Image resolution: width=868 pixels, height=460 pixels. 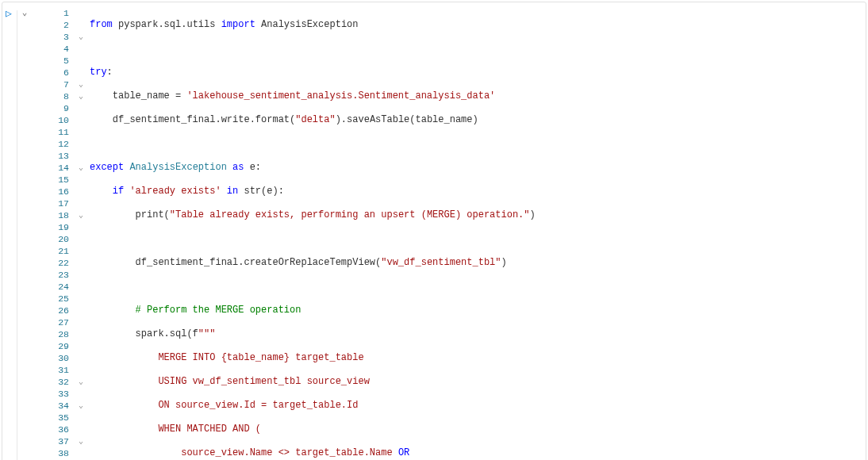 What do you see at coordinates (59, 108) in the screenshot?
I see `line-number: 9` at bounding box center [59, 108].